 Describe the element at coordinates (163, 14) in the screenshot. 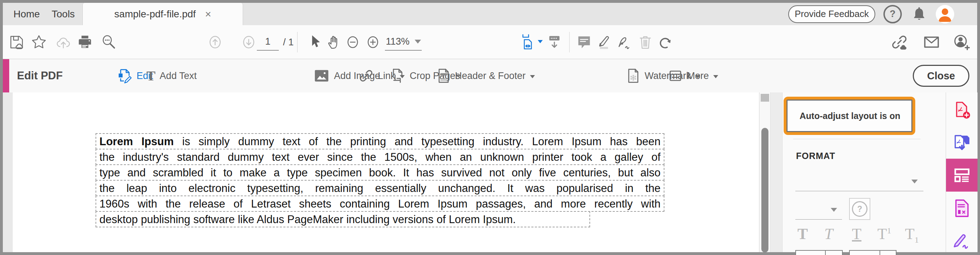

I see `document-tab: sample-pdf-file.pdf ×` at that location.